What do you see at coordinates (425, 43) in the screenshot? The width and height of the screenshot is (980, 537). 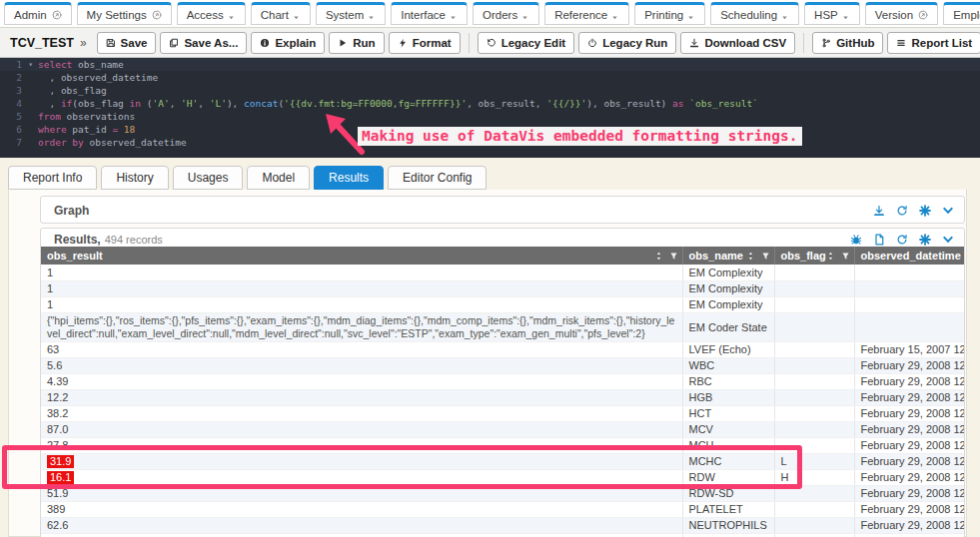 I see `format-button: Format` at bounding box center [425, 43].